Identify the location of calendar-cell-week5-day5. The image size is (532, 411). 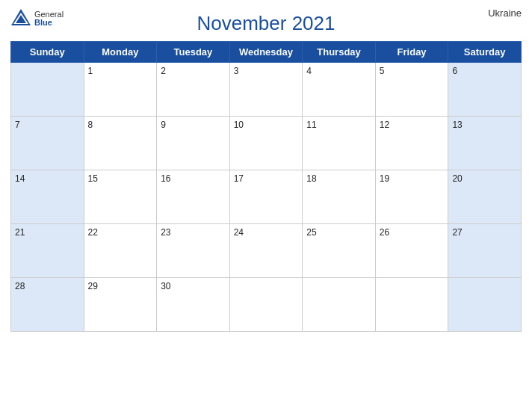
(339, 305).